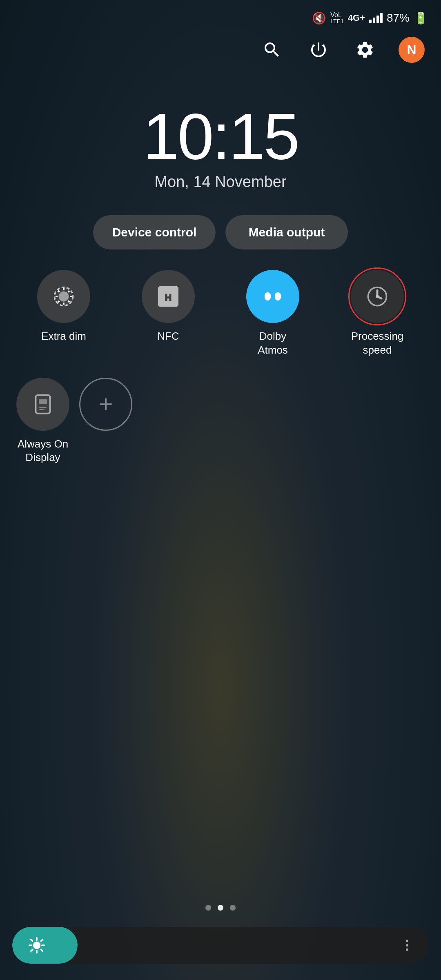  What do you see at coordinates (43, 451) in the screenshot?
I see `always-on-display-label: Always OnDisplay` at bounding box center [43, 451].